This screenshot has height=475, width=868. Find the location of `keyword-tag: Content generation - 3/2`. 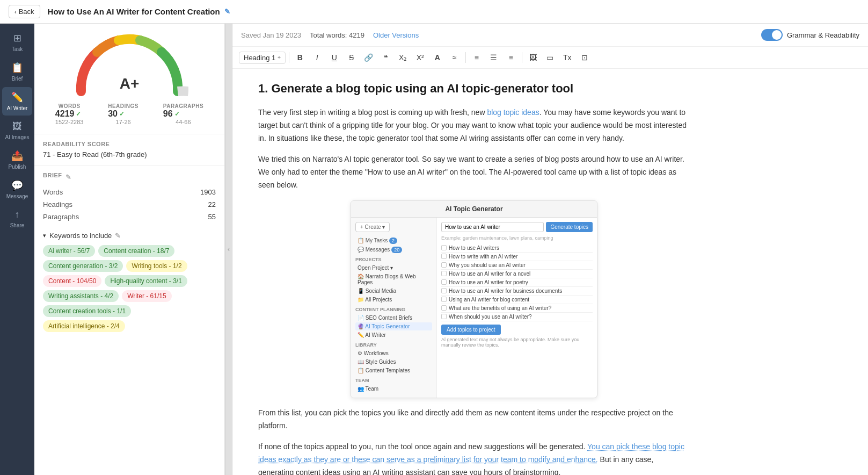

keyword-tag: Content generation - 3/2 is located at coordinates (83, 266).